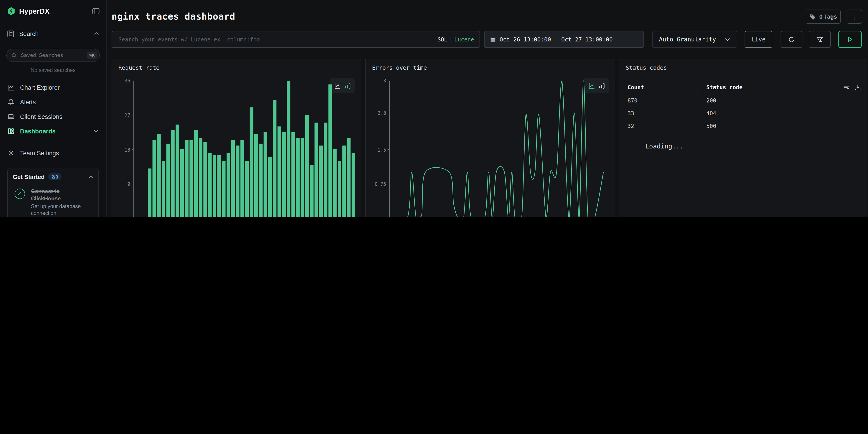 Image resolution: width=868 pixels, height=434 pixels. What do you see at coordinates (275, 39) in the screenshot?
I see `event-search-input` at bounding box center [275, 39].